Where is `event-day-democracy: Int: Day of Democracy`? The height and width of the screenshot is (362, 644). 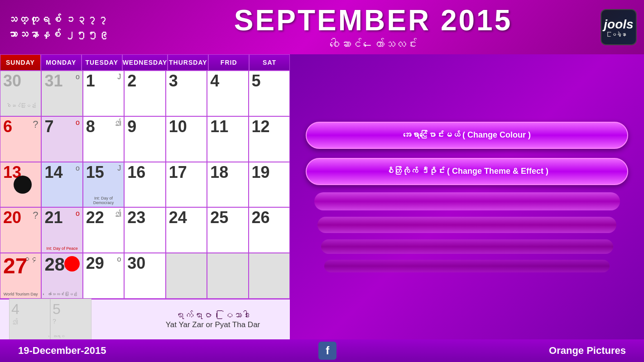
event-day-democracy: Int: Day of Democracy is located at coordinates (103, 200).